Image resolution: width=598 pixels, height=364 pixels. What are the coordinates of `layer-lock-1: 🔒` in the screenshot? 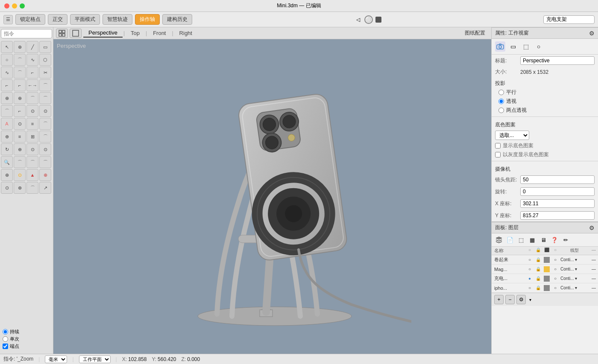 It's located at (538, 269).